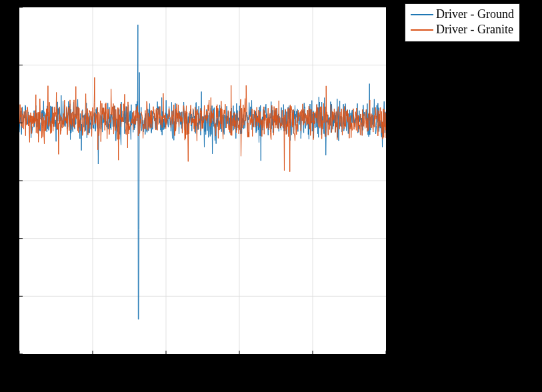 The height and width of the screenshot is (392, 542). Describe the element at coordinates (463, 23) in the screenshot. I see `chart-legend: Driver - Ground Driver - Granite` at that location.